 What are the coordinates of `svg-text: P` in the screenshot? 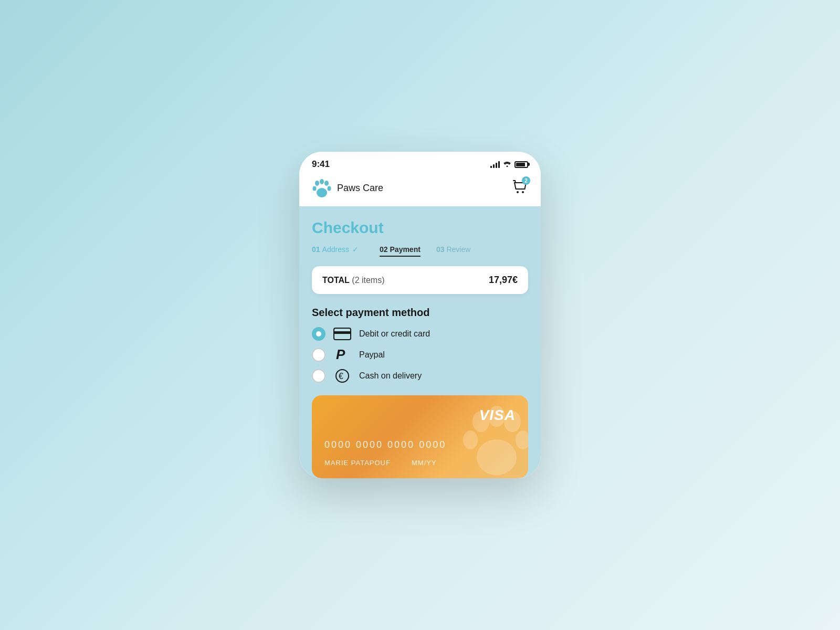 It's located at (341, 355).